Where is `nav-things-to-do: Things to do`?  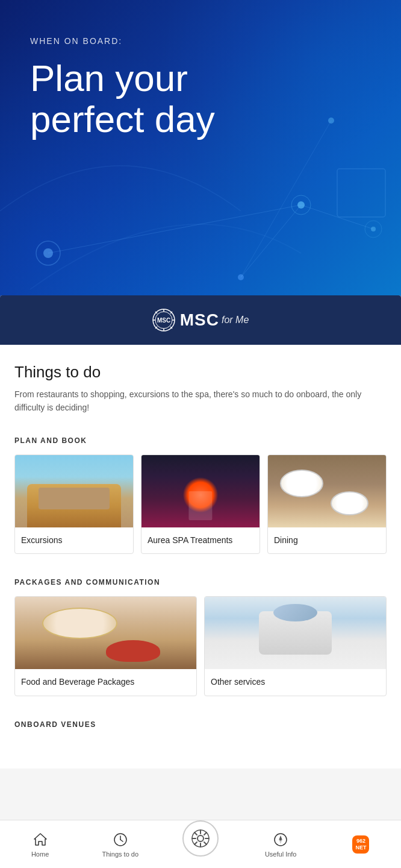
nav-things-to-do: Things to do is located at coordinates (120, 844).